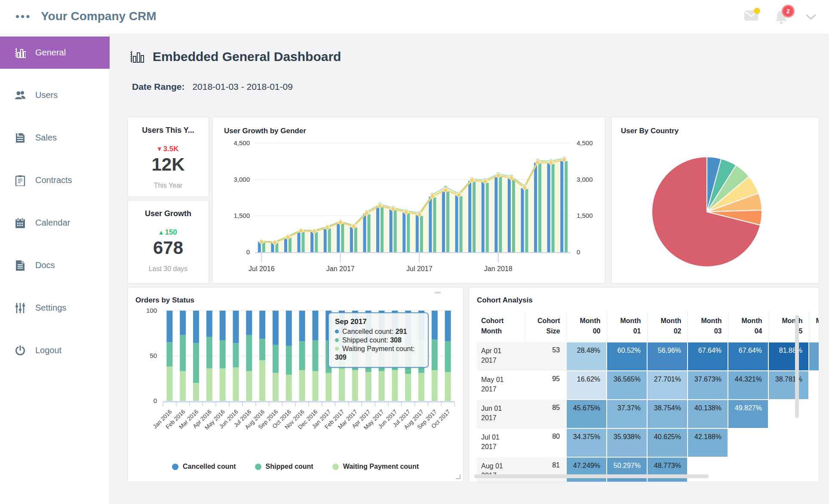  What do you see at coordinates (414, 17) in the screenshot?
I see `top-bar: ••• Your Company CRM 2` at bounding box center [414, 17].